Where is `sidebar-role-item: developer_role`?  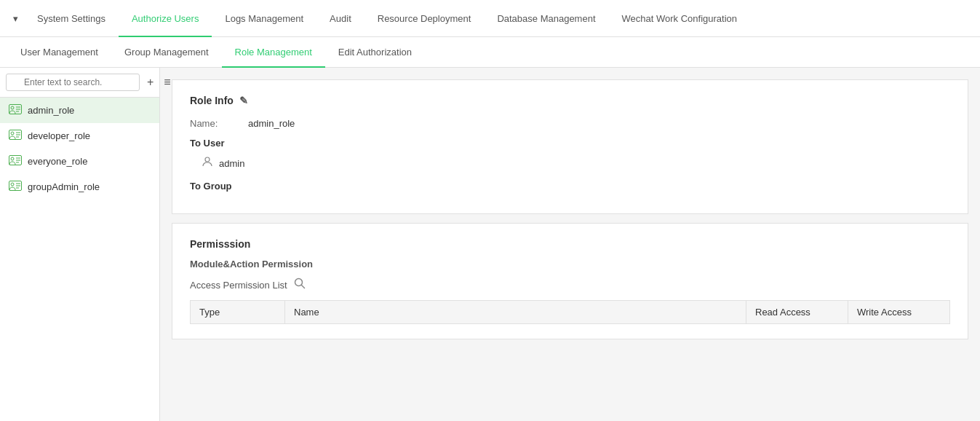
sidebar-role-item: developer_role is located at coordinates (80, 135).